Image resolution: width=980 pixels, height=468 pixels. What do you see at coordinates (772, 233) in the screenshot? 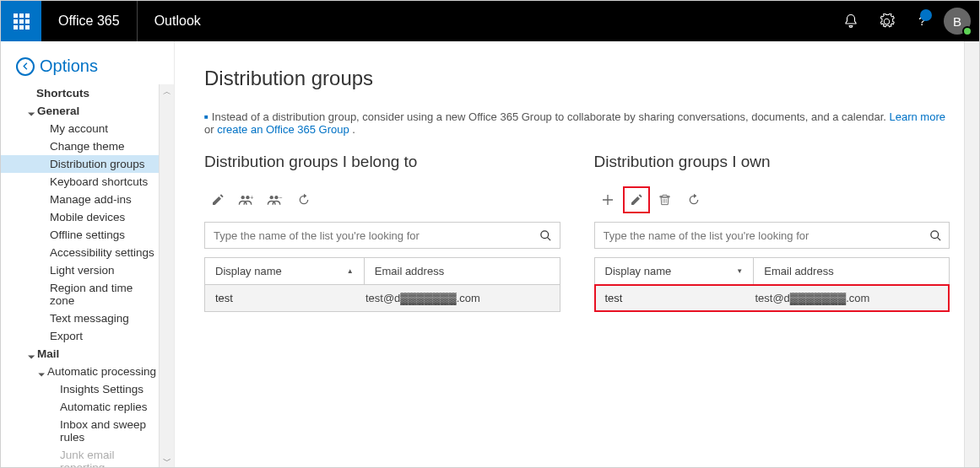
I see `panel-groups-own: Distribution groups I own` at bounding box center [772, 233].